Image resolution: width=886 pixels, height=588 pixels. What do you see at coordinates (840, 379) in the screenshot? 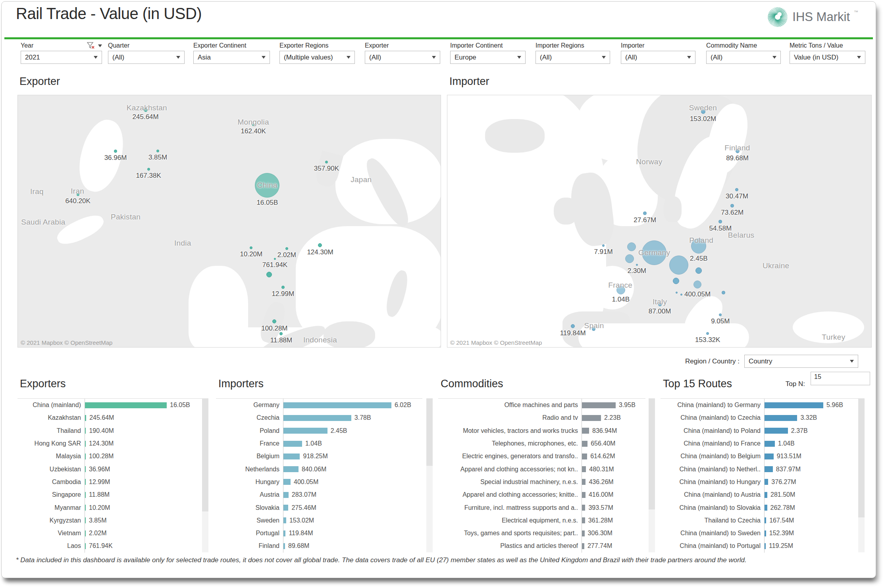
I see `top-n-input` at bounding box center [840, 379].